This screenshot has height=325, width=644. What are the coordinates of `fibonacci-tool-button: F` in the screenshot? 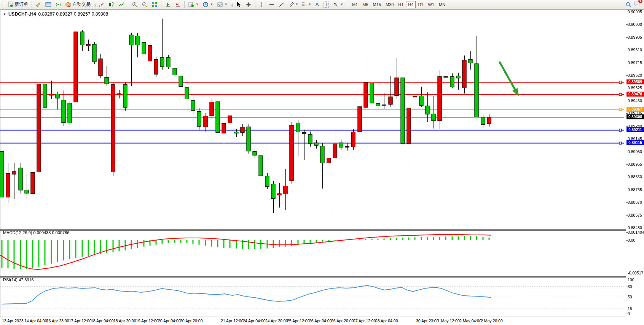 It's located at (306, 5).